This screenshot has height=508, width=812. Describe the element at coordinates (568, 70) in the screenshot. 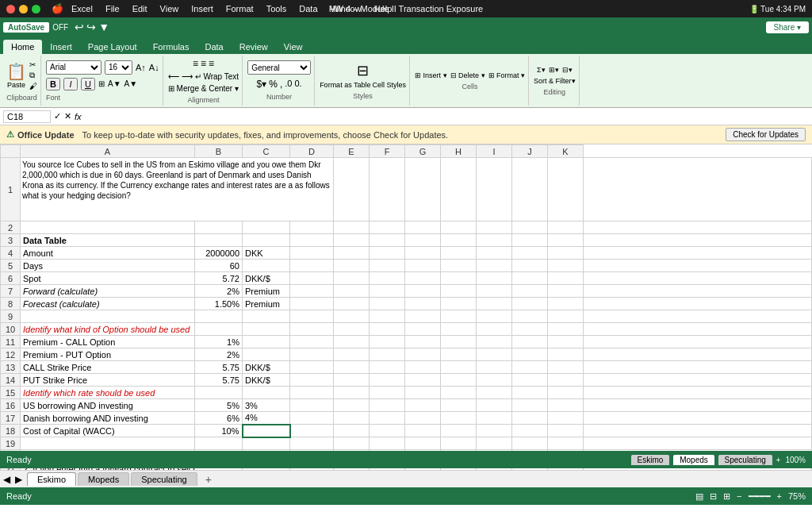

I see `clear-icon: ⊟▾` at that location.